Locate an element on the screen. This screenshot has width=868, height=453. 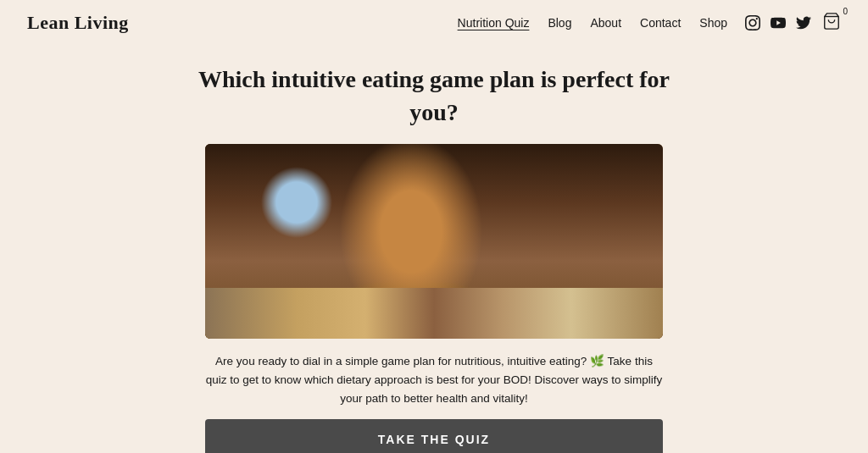
nav-link-contact: Contact is located at coordinates (660, 23).